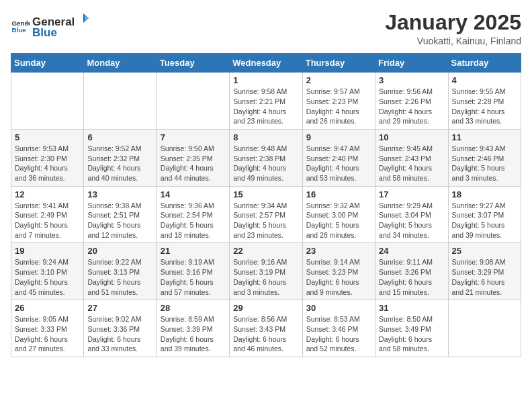 Image resolution: width=532 pixels, height=411 pixels. I want to click on calendar-cell: 16Sunrise: 9:32 AMSunset: 3:00 PMDayligh…, so click(339, 215).